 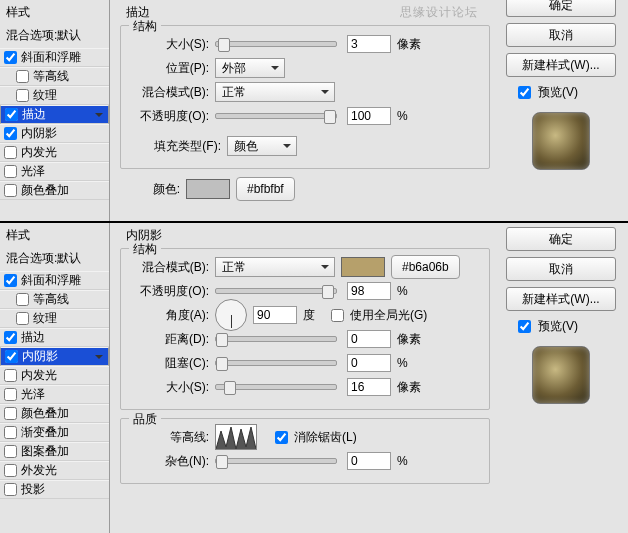 I want to click on size-label: 大小(S):, so click(x=170, y=388).